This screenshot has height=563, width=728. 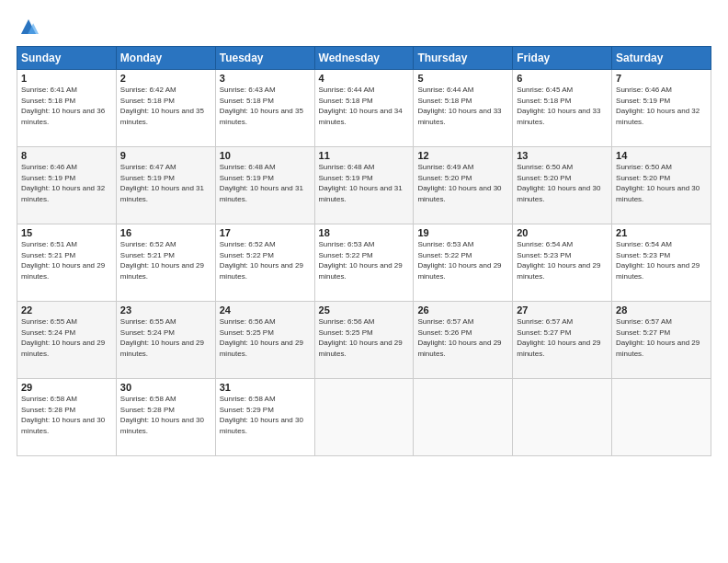 What do you see at coordinates (662, 78) in the screenshot?
I see `day-number: 7` at bounding box center [662, 78].